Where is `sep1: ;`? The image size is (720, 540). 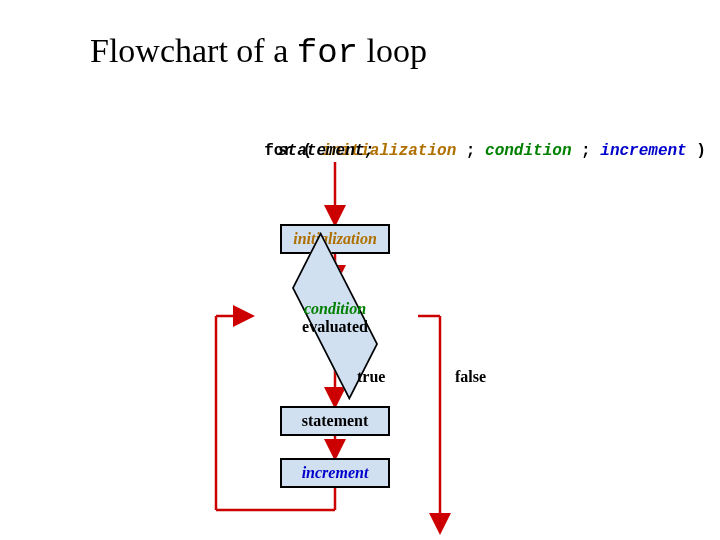
sep1: ; is located at coordinates (470, 151).